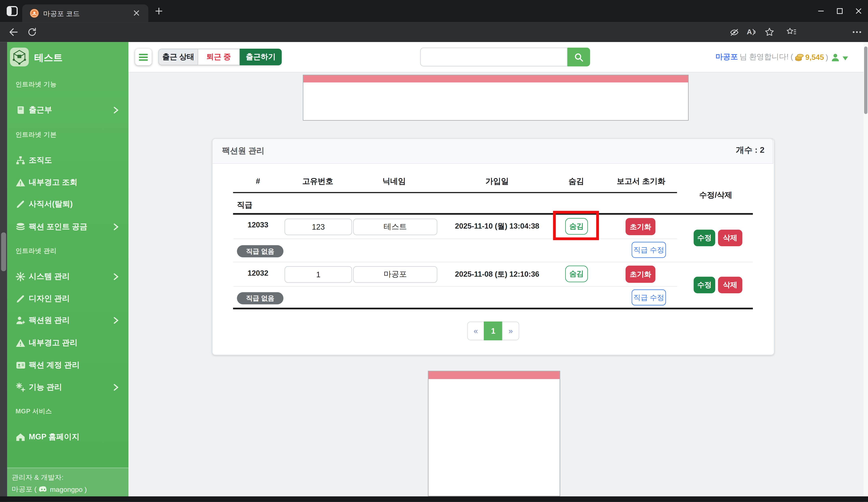 The image size is (868, 502). What do you see at coordinates (12, 11) in the screenshot?
I see `tab-workspaces-icon` at bounding box center [12, 11].